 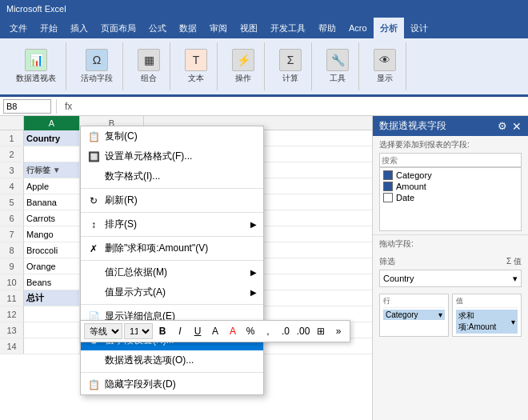 I want to click on filter-title: 筛选 Σ 值, so click(x=450, y=262).